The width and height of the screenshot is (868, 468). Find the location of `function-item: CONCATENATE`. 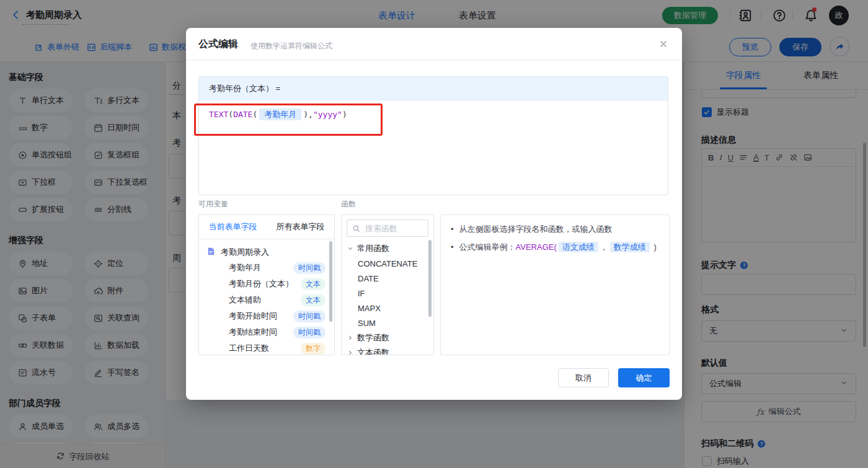

function-item: CONCATENATE is located at coordinates (388, 263).